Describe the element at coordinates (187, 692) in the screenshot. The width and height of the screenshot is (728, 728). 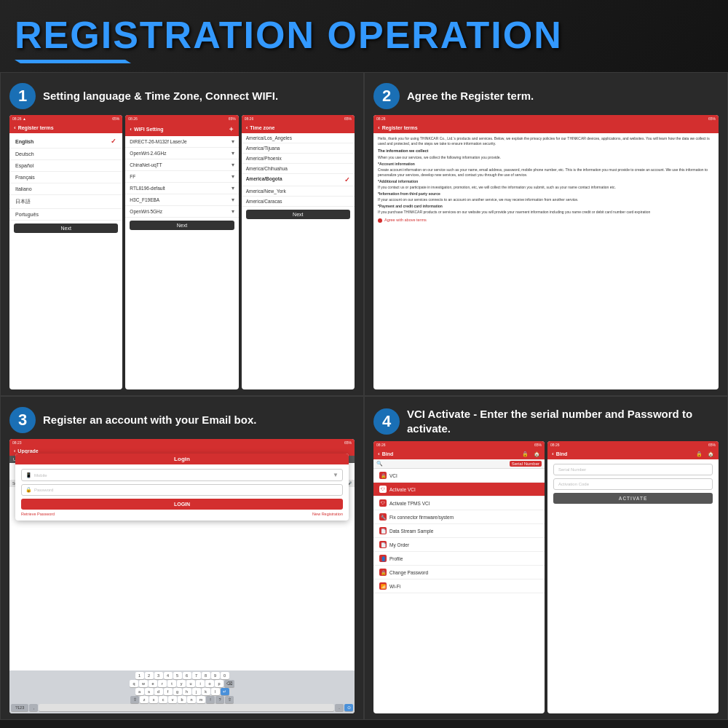
I see `kb-h: h` at that location.